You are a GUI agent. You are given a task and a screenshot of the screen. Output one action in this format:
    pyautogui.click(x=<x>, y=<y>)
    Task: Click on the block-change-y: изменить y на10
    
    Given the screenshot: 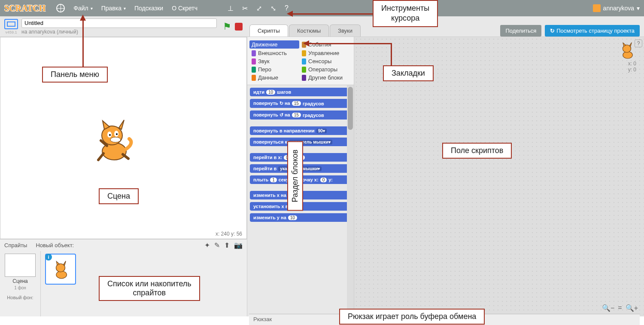 What is the action you would take?
    pyautogui.click(x=301, y=218)
    